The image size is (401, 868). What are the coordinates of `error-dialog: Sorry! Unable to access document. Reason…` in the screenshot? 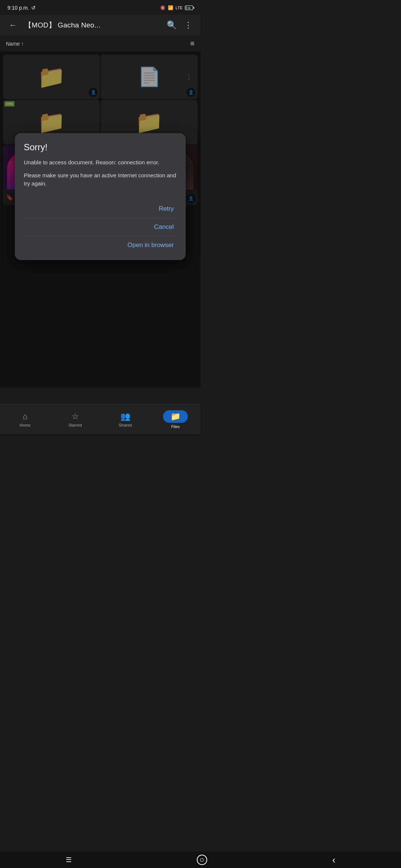 It's located at (100, 197).